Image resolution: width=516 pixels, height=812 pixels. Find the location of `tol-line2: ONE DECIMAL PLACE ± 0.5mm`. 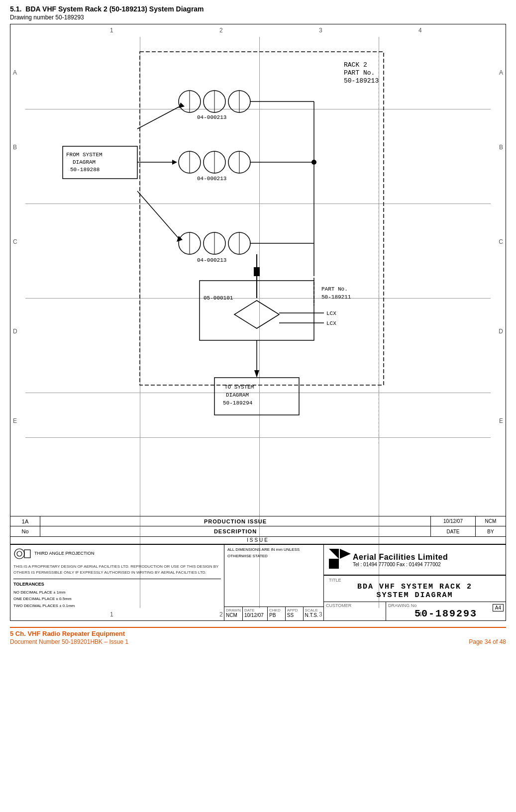

tol-line2: ONE DECIMAL PLACE ± 0.5mm is located at coordinates (117, 599).